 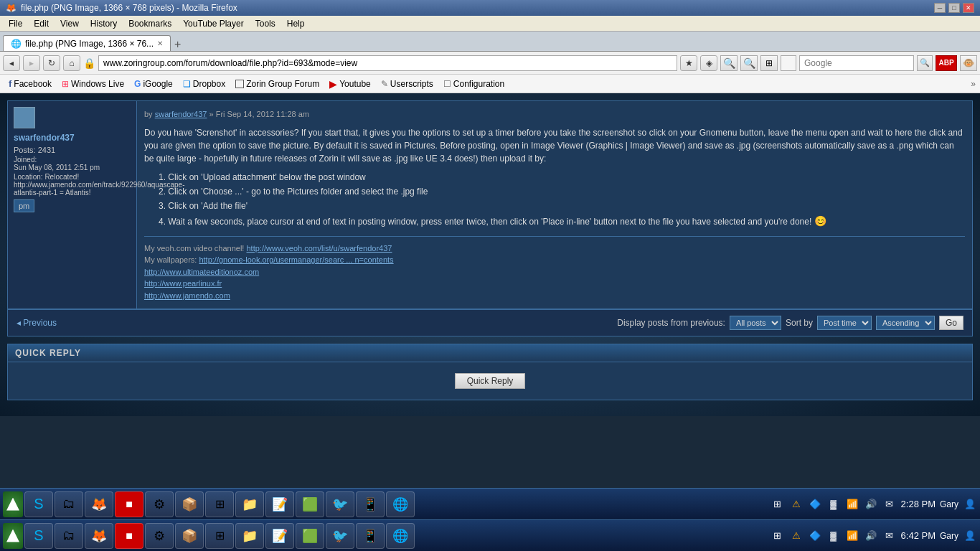 I want to click on chevron-right-icon: », so click(x=973, y=84).